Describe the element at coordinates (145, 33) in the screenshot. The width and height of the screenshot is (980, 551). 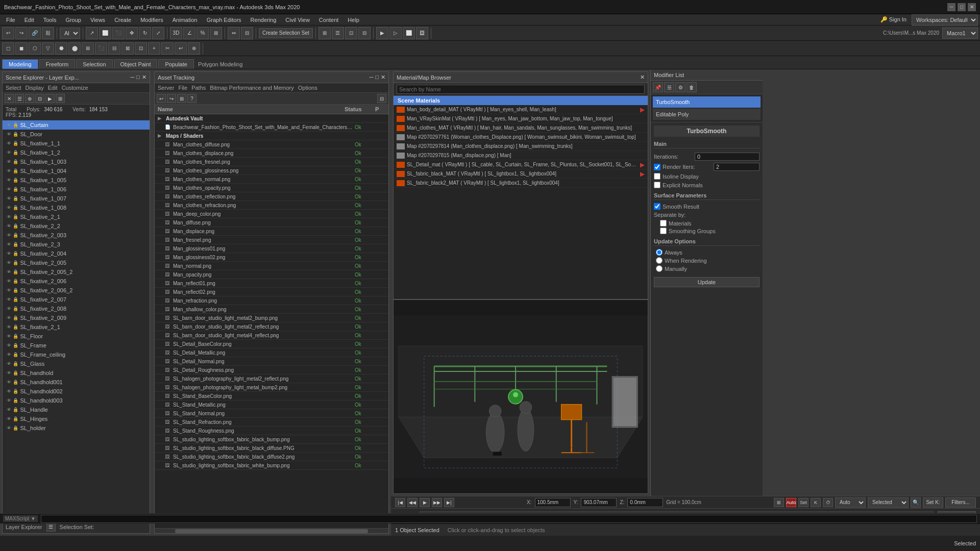
I see `rotate-button: ↻` at that location.